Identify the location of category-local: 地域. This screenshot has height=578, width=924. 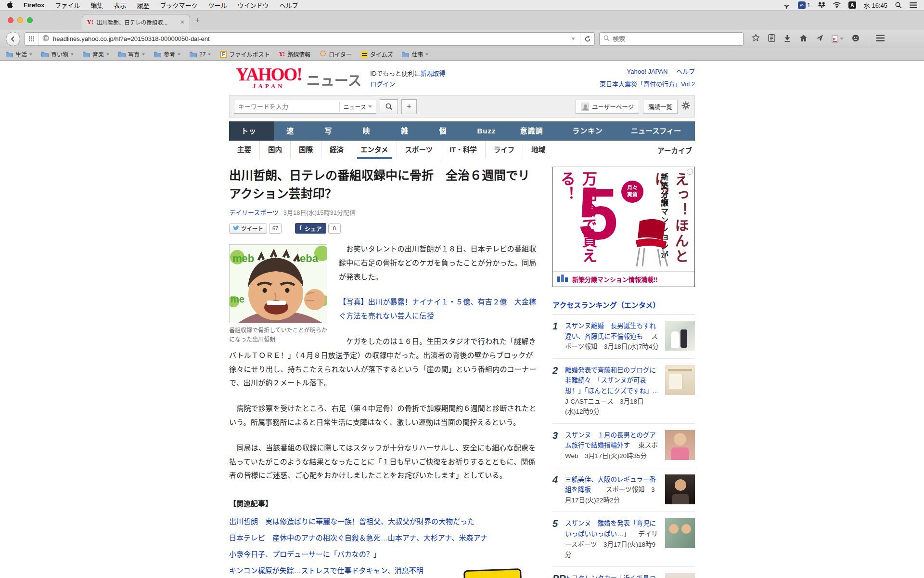
(538, 150).